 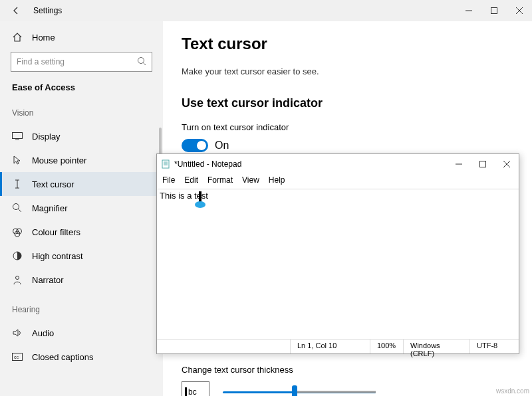 What do you see at coordinates (81, 160) in the screenshot?
I see `sidebar-item-mouse-pointer: Mouse pointer` at bounding box center [81, 160].